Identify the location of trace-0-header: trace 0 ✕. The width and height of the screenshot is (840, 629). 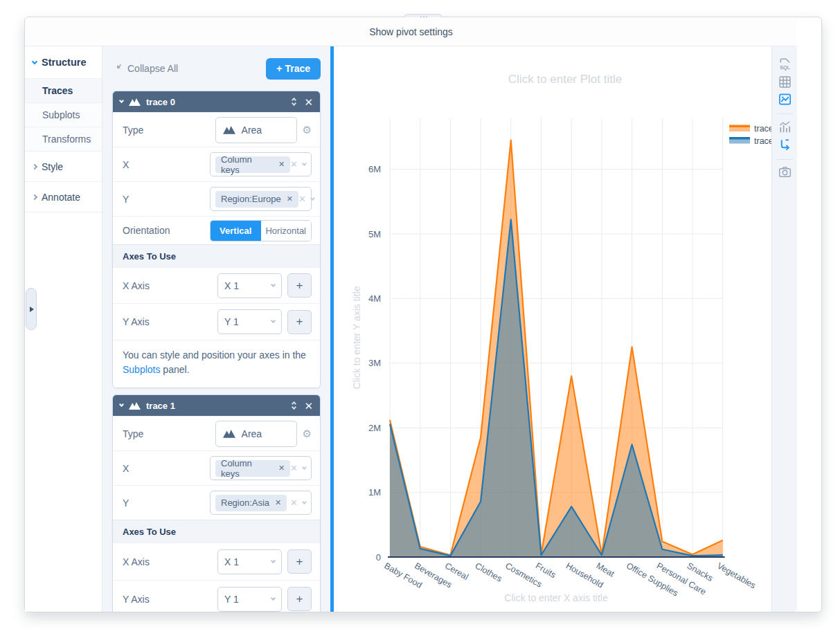
(216, 102).